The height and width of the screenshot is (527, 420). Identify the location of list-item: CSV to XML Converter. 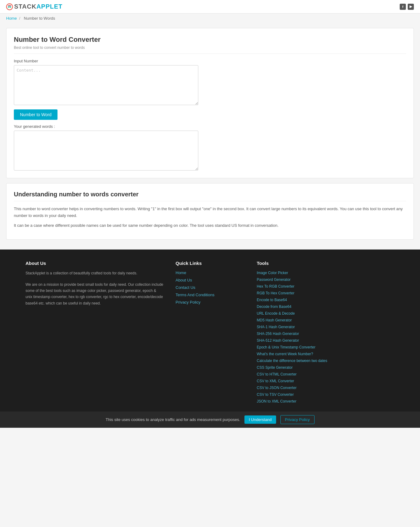
(326, 381).